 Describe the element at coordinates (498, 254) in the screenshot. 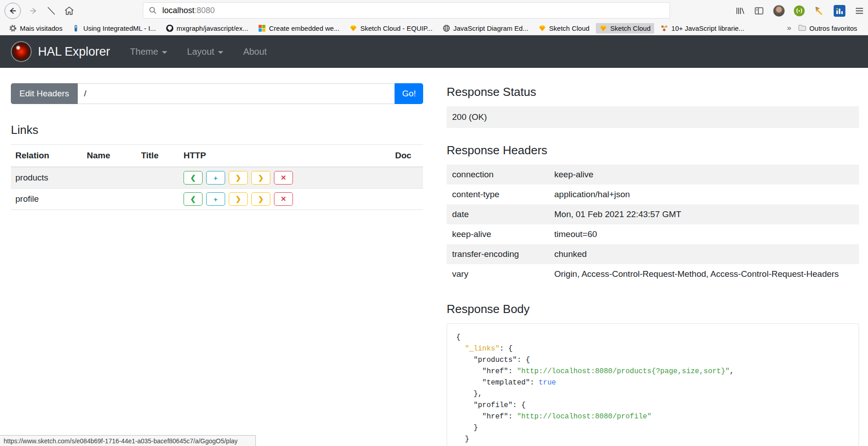

I see `header-name: transfer-encoding` at that location.